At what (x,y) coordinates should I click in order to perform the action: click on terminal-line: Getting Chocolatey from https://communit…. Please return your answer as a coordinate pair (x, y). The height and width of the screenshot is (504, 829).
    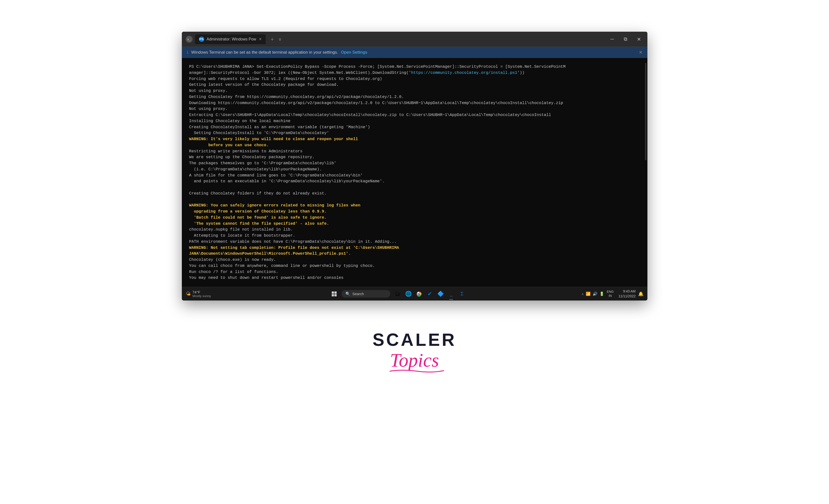
    Looking at the image, I should click on (414, 97).